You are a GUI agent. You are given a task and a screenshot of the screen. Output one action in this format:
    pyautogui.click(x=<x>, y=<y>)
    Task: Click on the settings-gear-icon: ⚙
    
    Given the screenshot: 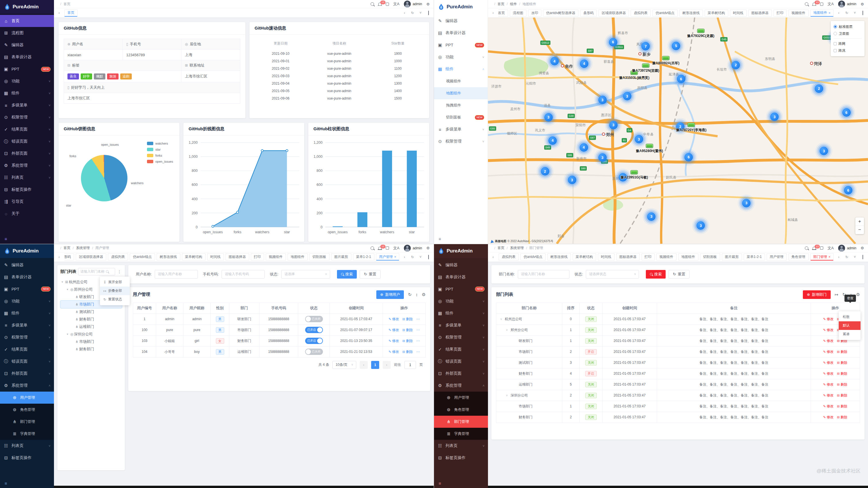 What is the action you would take?
    pyautogui.click(x=862, y=248)
    